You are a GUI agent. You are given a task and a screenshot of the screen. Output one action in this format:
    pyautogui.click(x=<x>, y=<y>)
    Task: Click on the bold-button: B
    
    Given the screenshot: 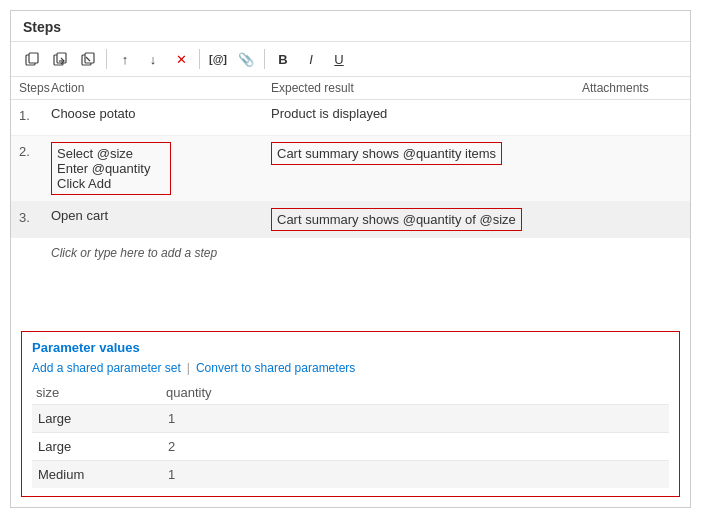 What is the action you would take?
    pyautogui.click(x=283, y=59)
    